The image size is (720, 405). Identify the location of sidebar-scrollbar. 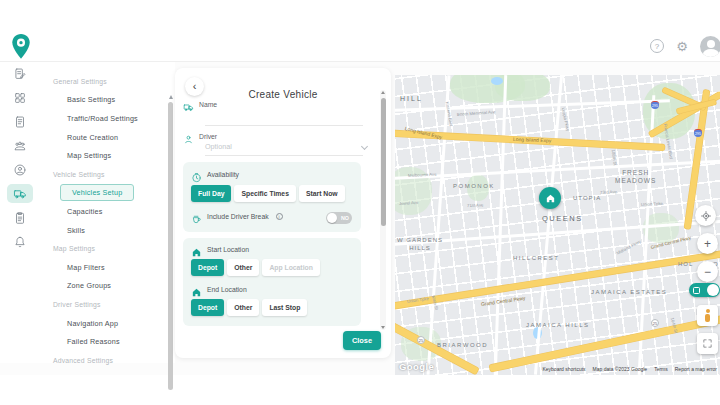
(170, 246).